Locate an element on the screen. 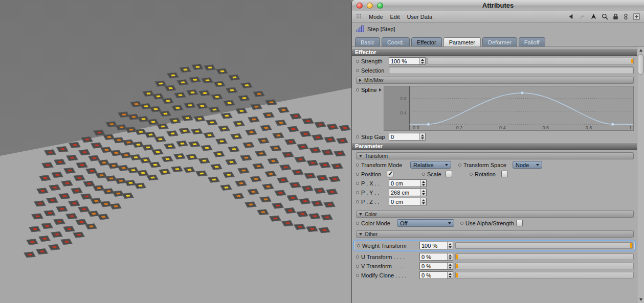  modify-clone-field: 0 % is located at coordinates (436, 275).